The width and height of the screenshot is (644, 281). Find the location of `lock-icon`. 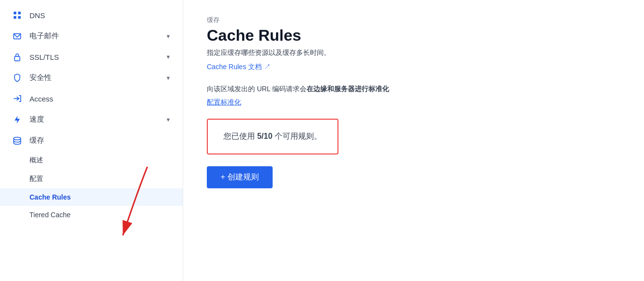

lock-icon is located at coordinates (17, 57).